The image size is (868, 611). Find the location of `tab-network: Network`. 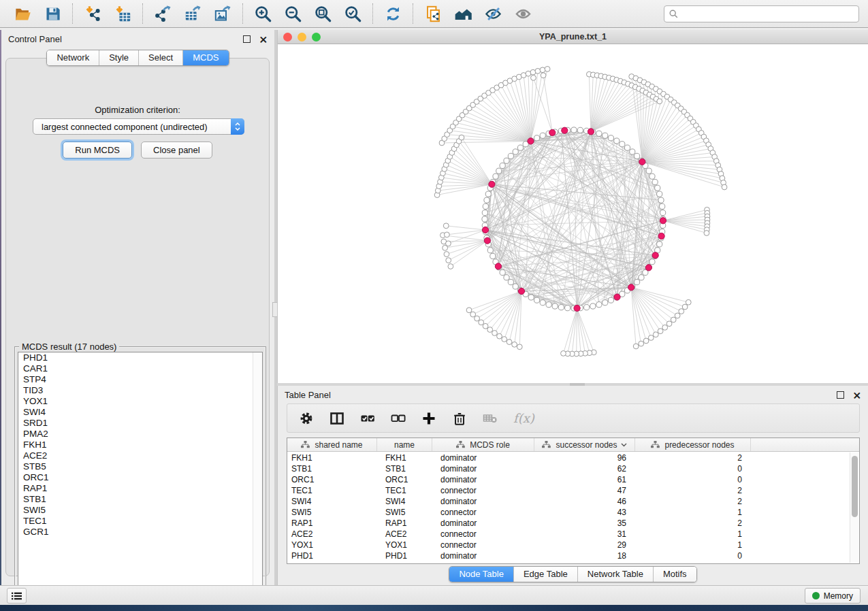

tab-network: Network is located at coordinates (74, 58).